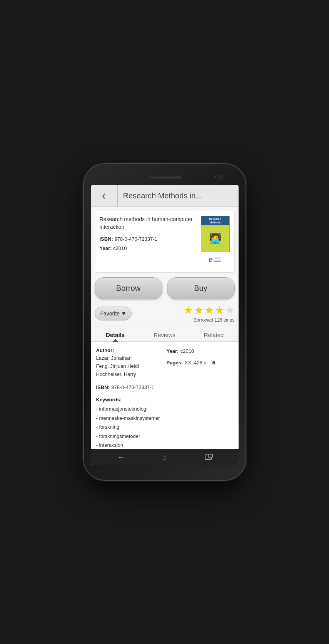 The width and height of the screenshot is (329, 644). I want to click on stars-section: ★ ★ ★ ★ ★ Borrowed 126 times, so click(185, 314).